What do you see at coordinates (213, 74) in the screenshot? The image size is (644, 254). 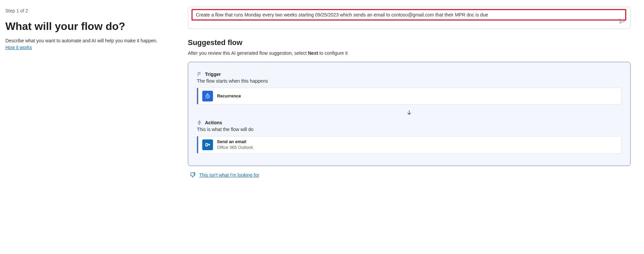 I see `trigger-label: Trigger` at bounding box center [213, 74].